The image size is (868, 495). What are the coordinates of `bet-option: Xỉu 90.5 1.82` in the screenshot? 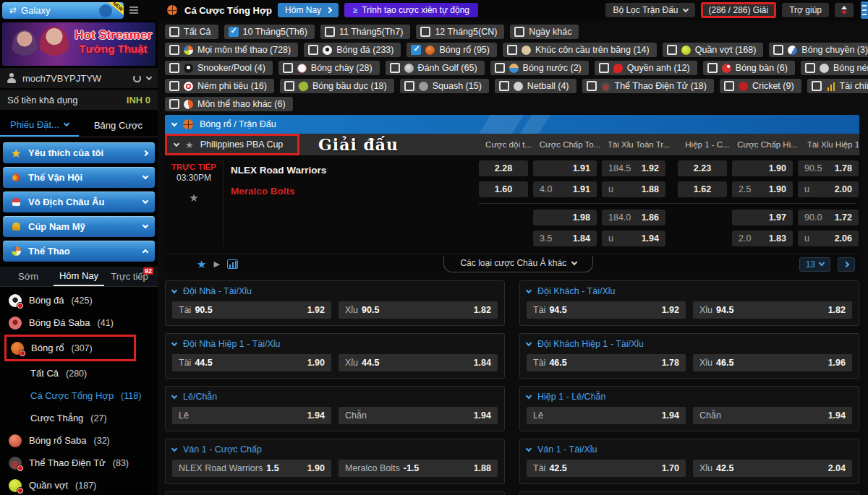 It's located at (418, 310).